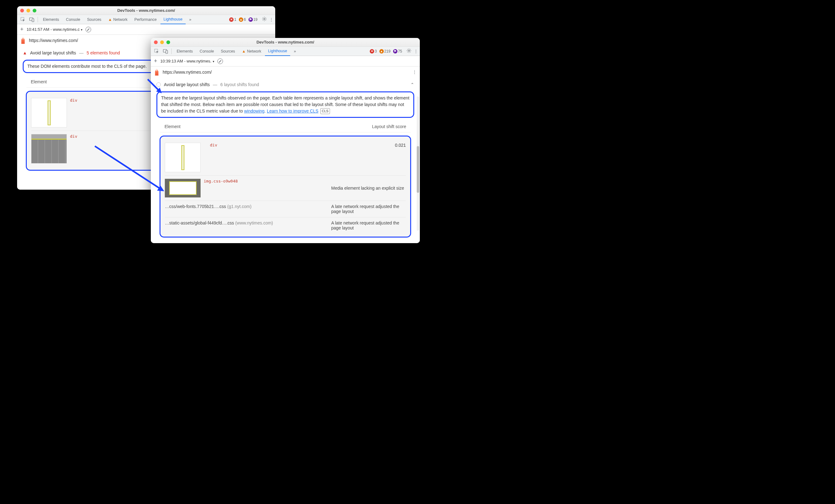 This screenshot has height=504, width=835. What do you see at coordinates (244, 20) in the screenshot?
I see `error-count: ✕1▲6⚑19` at bounding box center [244, 20].